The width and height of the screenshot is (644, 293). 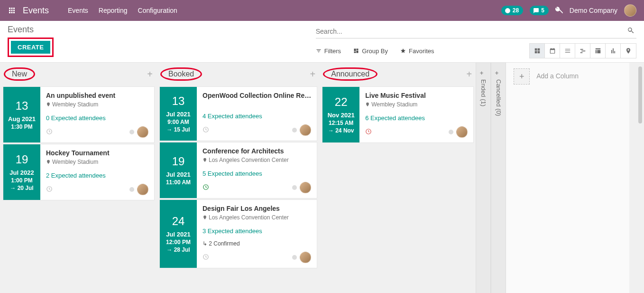 I want to click on card-enddate: → 15 Jul, so click(x=178, y=130).